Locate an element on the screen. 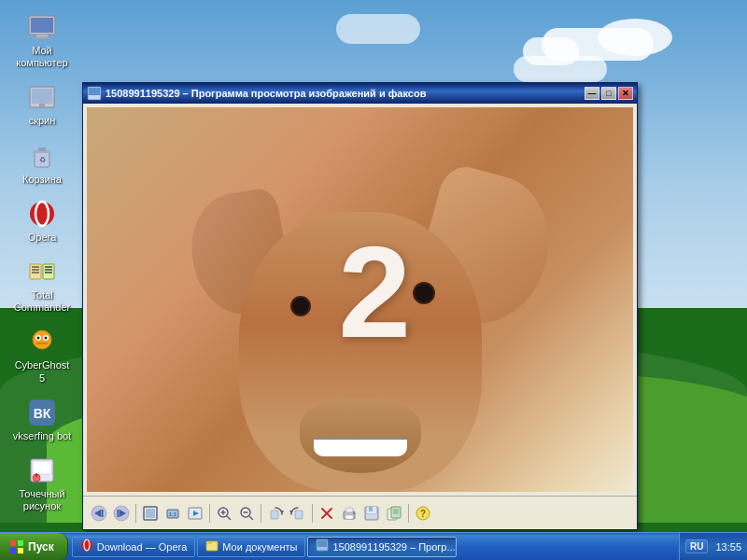  start-button: Пуск is located at coordinates (34, 547).